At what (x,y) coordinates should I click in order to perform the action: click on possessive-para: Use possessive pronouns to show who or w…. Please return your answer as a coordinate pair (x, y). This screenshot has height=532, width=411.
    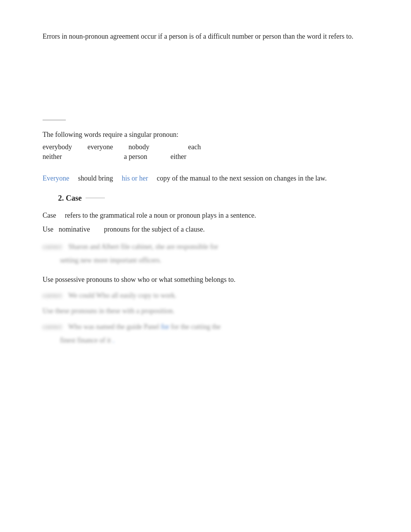
    Looking at the image, I should click on (206, 280).